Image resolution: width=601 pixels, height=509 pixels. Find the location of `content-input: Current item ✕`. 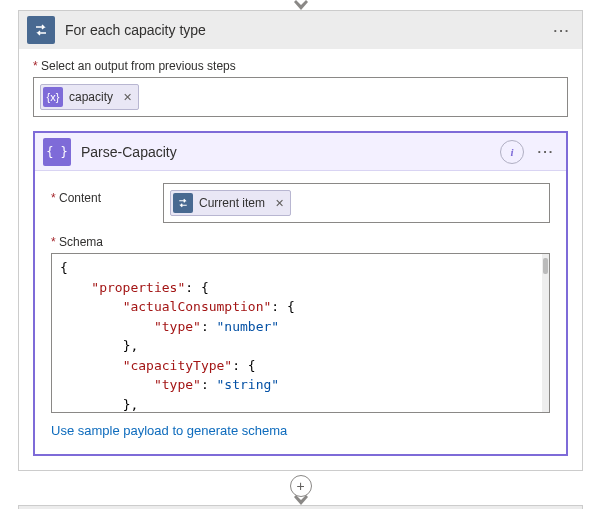

content-input: Current item ✕ is located at coordinates (356, 203).